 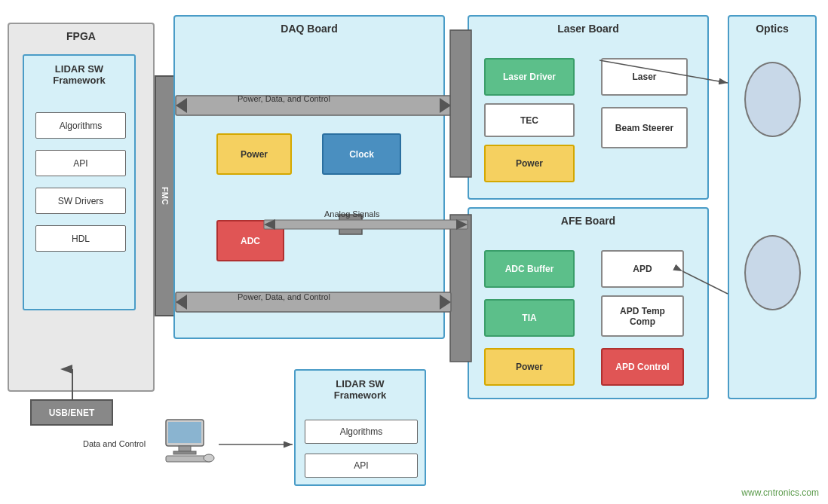 I want to click on lidar-sw-bottom-box: LIDAR SWFramework Algorithms API, so click(x=360, y=428).